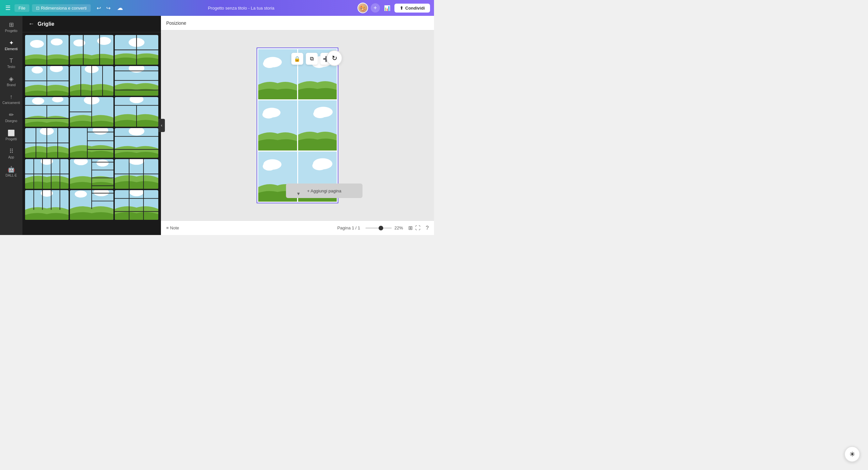 This screenshot has width=868, height=470. Describe the element at coordinates (298, 125) in the screenshot. I see `canvas-viewport: 🔒 ⧉ ➕ ↻` at that location.